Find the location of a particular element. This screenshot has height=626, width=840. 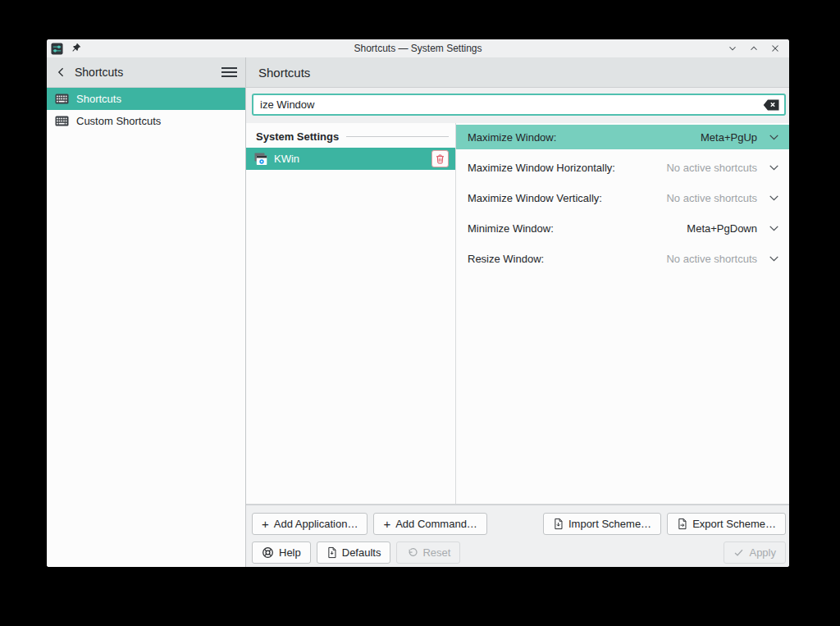

sidebar-item-label: Custom Shortcuts is located at coordinates (118, 121).